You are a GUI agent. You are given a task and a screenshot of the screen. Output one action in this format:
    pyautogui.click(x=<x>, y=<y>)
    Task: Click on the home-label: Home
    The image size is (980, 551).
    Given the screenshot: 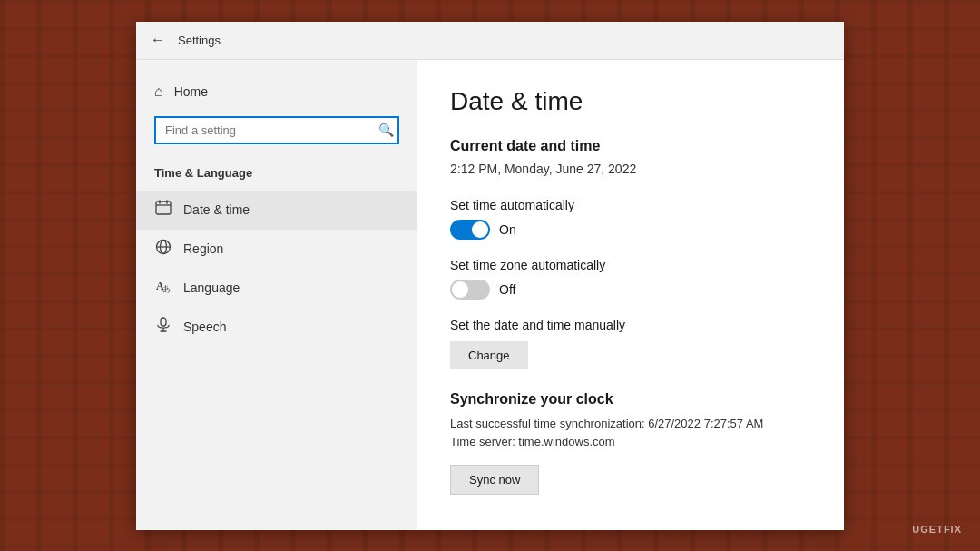 What is the action you would take?
    pyautogui.click(x=191, y=92)
    